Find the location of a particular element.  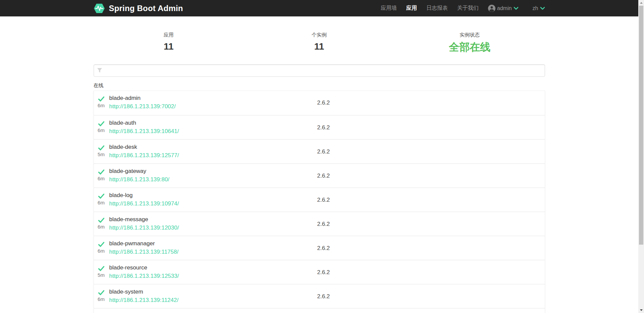

instance-url-link: http://186.1.213.139:7002/ is located at coordinates (143, 107).